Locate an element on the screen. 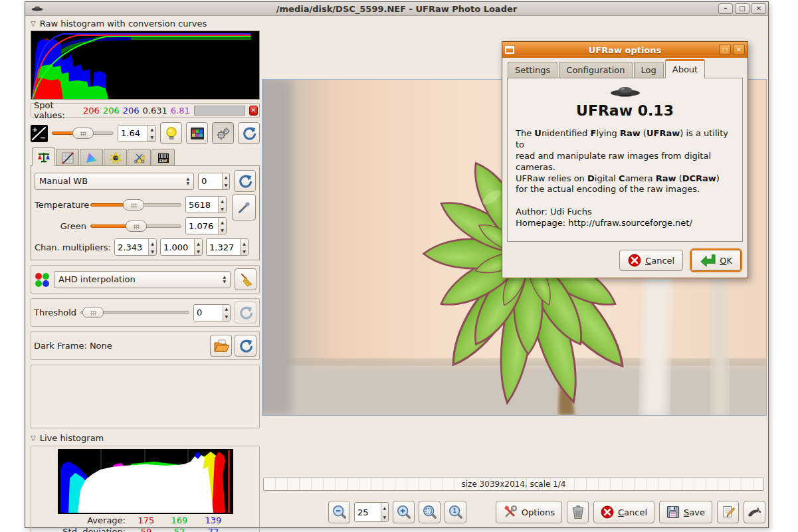  threshold-input is located at coordinates (209, 313).